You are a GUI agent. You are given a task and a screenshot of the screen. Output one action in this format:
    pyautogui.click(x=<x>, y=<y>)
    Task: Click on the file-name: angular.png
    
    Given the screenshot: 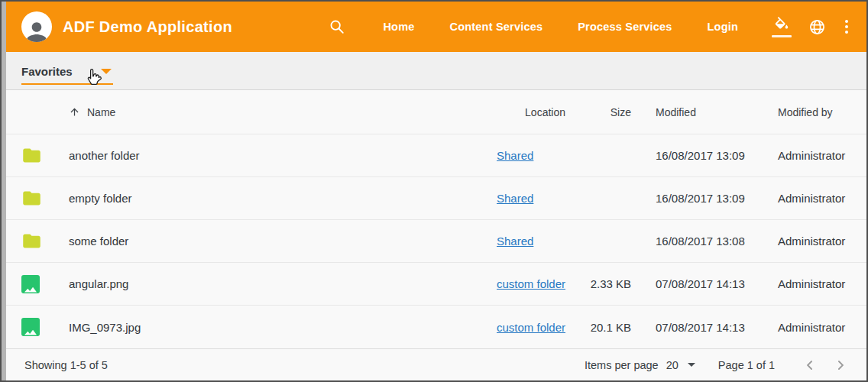 What is the action you would take?
    pyautogui.click(x=283, y=284)
    